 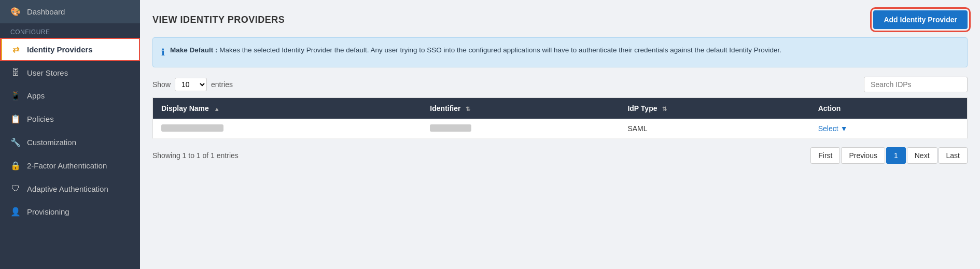 I want to click on info-banner-bold: Make Default :, so click(x=194, y=50).